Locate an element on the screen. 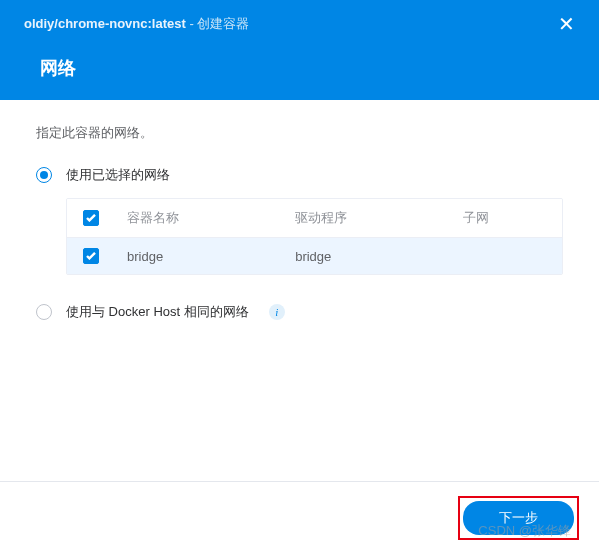  col-subnet: 子网 is located at coordinates (506, 218).